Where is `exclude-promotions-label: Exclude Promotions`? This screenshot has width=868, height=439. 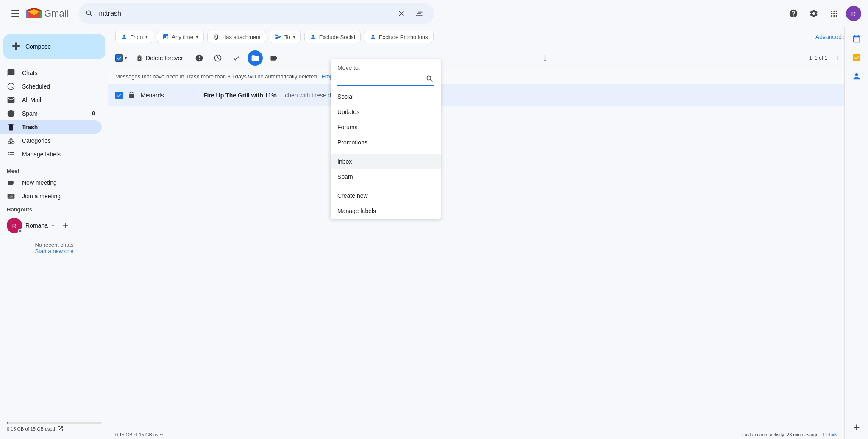
exclude-promotions-label: Exclude Promotions is located at coordinates (403, 37).